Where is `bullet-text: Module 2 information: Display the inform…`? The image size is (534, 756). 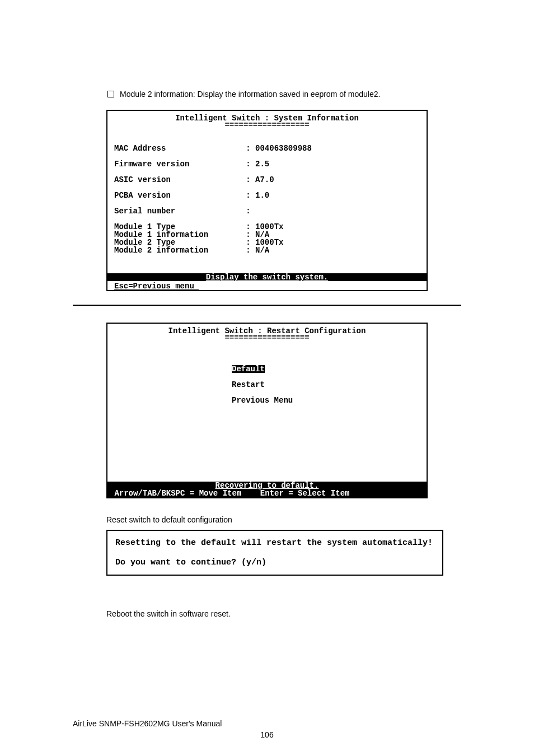 bullet-text: Module 2 information: Display the inform… is located at coordinates (250, 94).